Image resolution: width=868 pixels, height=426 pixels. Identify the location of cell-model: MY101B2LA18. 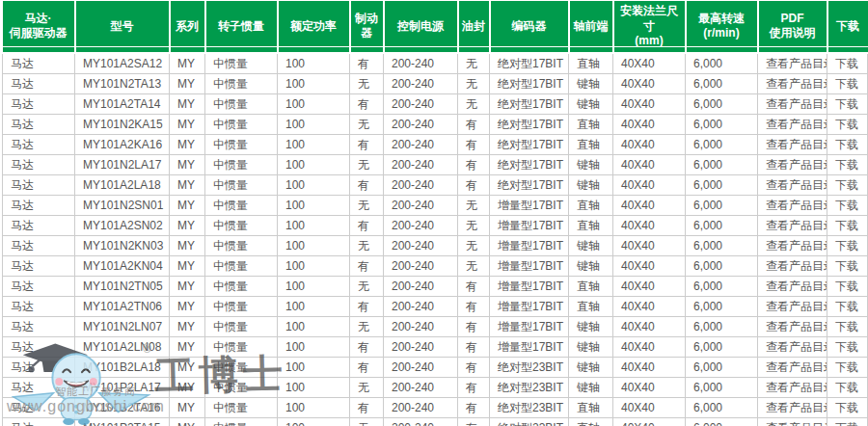
(122, 366).